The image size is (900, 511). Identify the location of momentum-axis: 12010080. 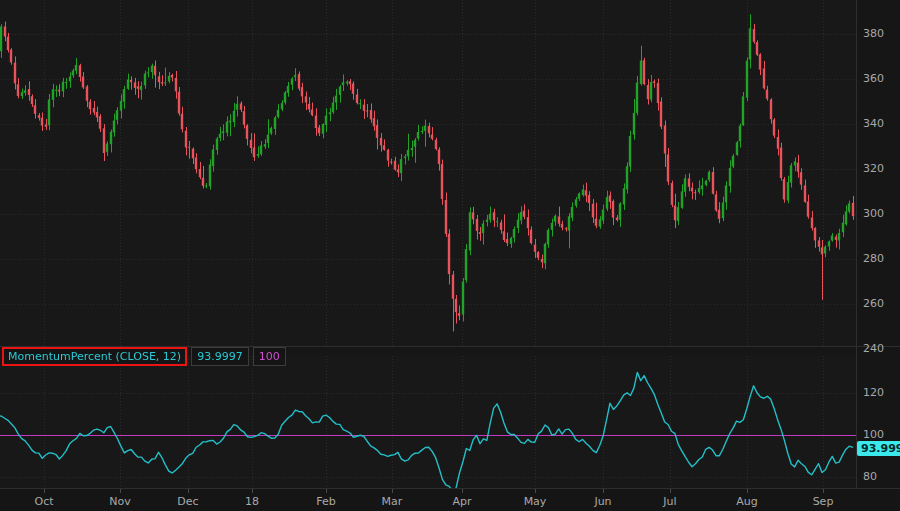
(878, 422).